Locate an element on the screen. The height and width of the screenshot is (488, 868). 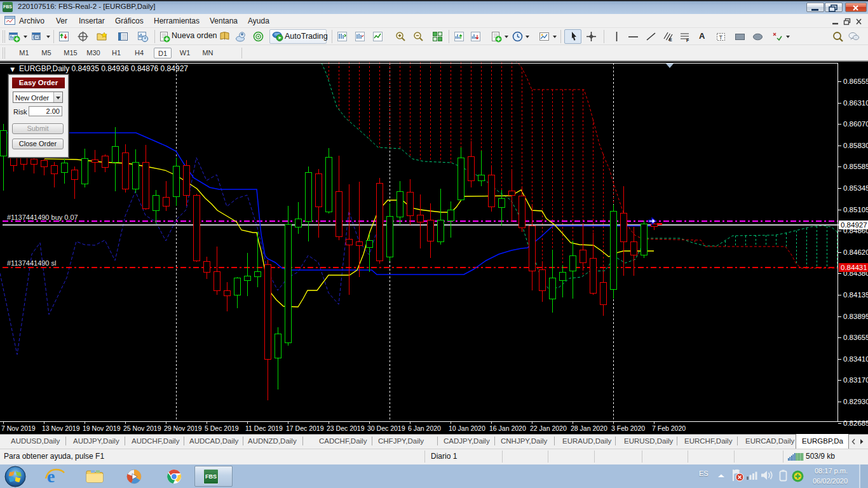
svg-text: 29 Nov 2019 is located at coordinates (183, 428).